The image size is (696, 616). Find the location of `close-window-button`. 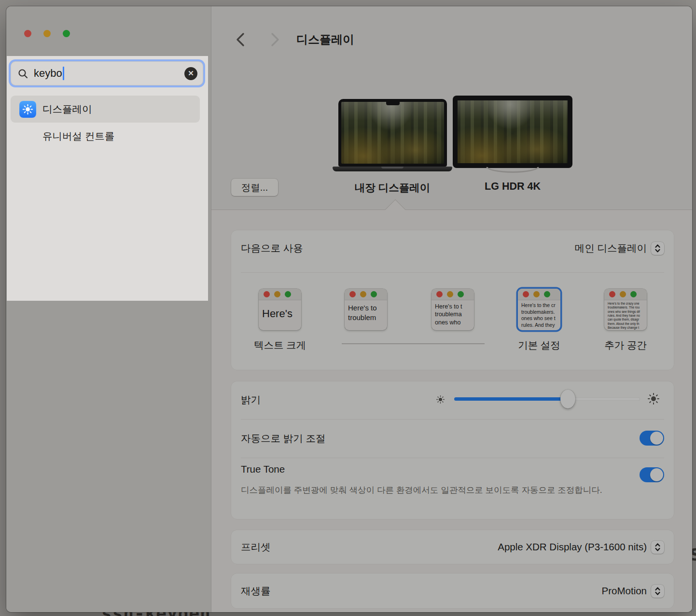

close-window-button is located at coordinates (28, 34).